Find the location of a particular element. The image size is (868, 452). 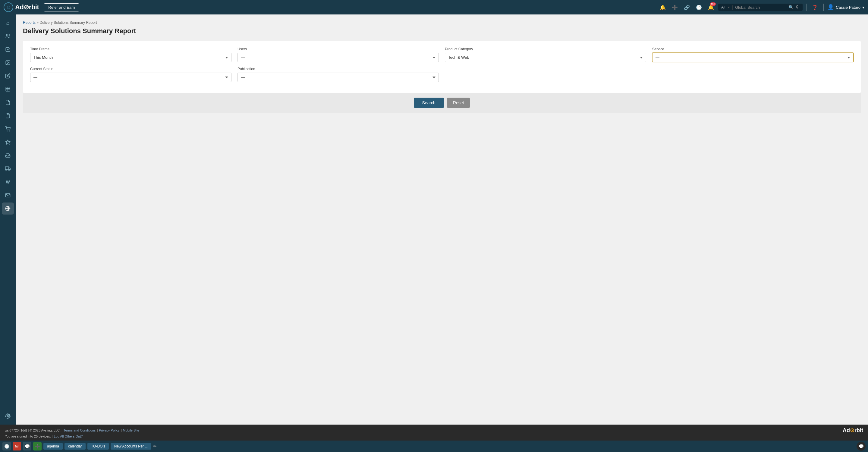

sidebar: ⌂ W is located at coordinates (8, 220).